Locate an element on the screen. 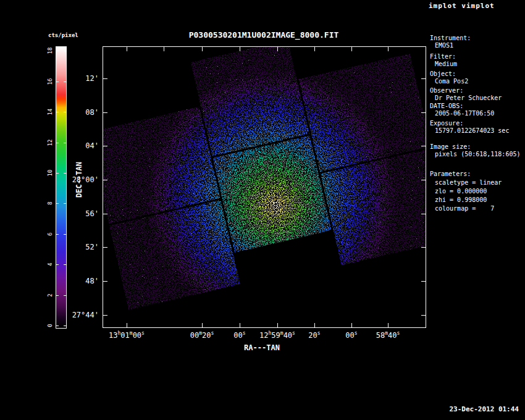  colorbar-tick-label: 10 is located at coordinates (51, 173).